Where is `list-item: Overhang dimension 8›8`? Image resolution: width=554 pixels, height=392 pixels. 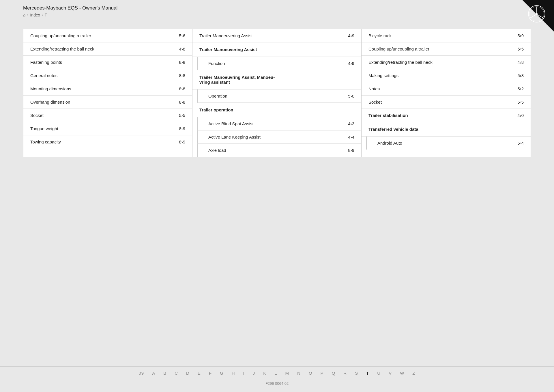
list-item: Overhang dimension 8›8 is located at coordinates (108, 102).